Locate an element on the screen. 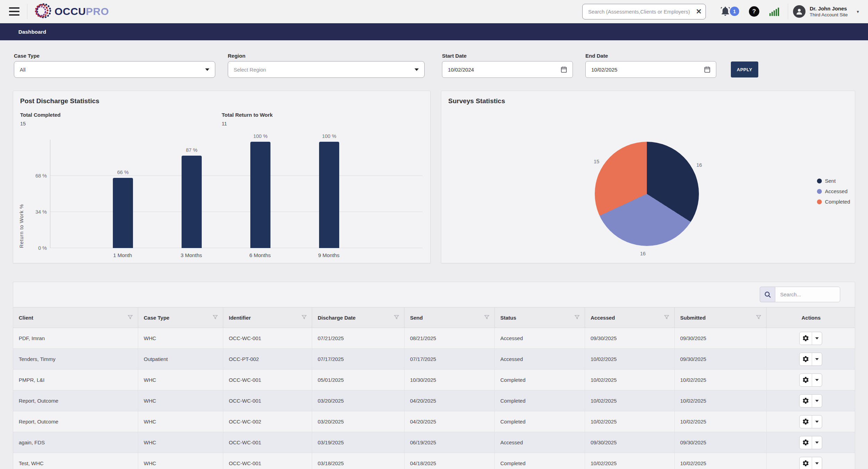  bar-group: 87 % is located at coordinates (192, 191).